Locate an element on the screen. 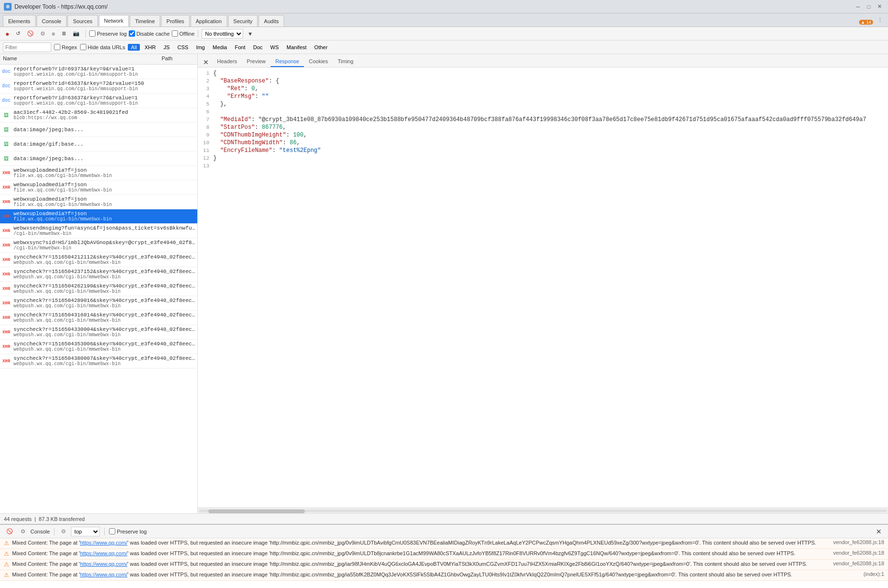 The height and width of the screenshot is (588, 888). hide-data-urls-checkbox is located at coordinates (83, 47).